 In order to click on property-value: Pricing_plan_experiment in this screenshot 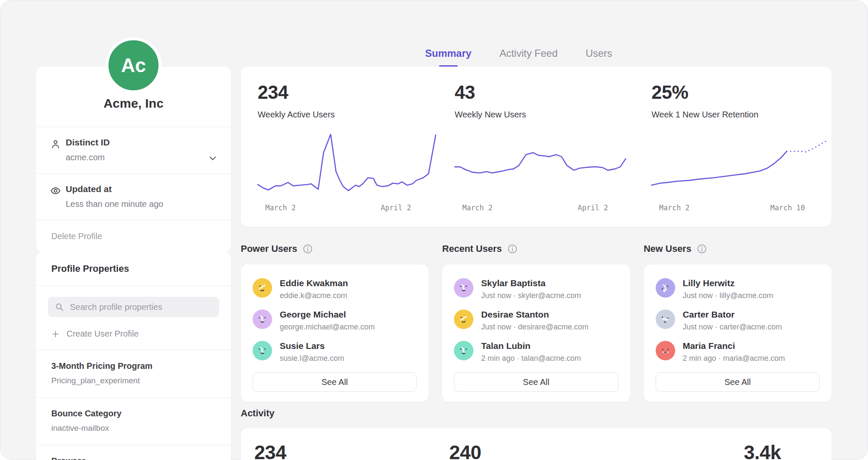, I will do `click(134, 381)`.